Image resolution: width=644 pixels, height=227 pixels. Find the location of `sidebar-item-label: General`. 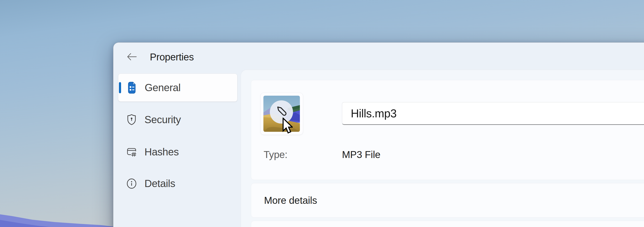

sidebar-item-label: General is located at coordinates (162, 88).